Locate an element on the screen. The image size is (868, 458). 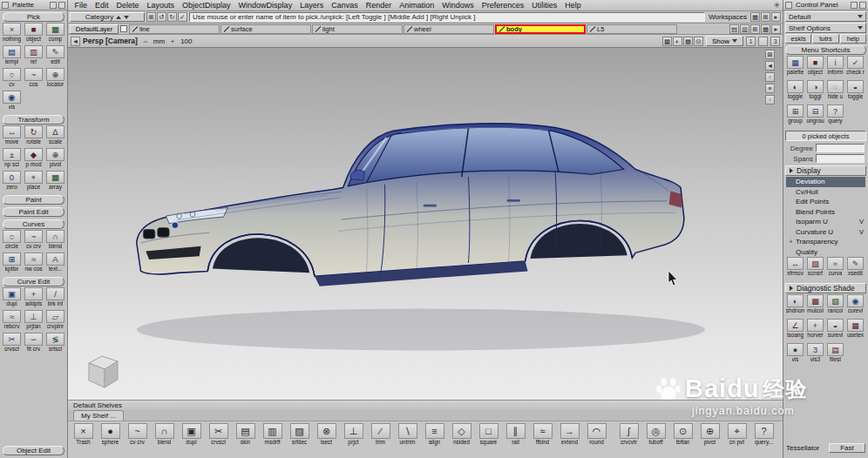
default-shelves-bar: Default Shelves is located at coordinates (425, 405).